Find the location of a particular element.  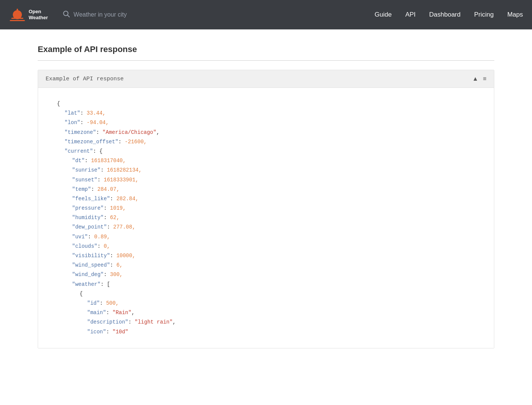

nav-item-guide: Guide is located at coordinates (383, 15).